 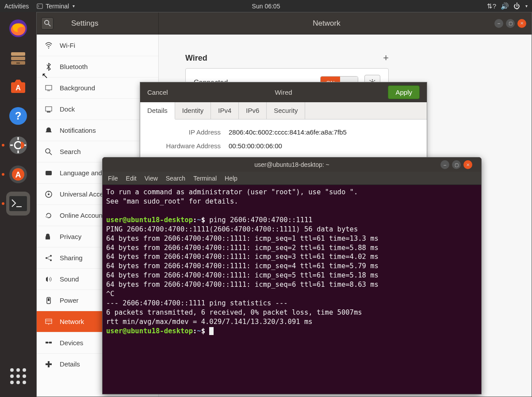 What do you see at coordinates (522, 23) in the screenshot?
I see `close-button: ✕` at bounding box center [522, 23].